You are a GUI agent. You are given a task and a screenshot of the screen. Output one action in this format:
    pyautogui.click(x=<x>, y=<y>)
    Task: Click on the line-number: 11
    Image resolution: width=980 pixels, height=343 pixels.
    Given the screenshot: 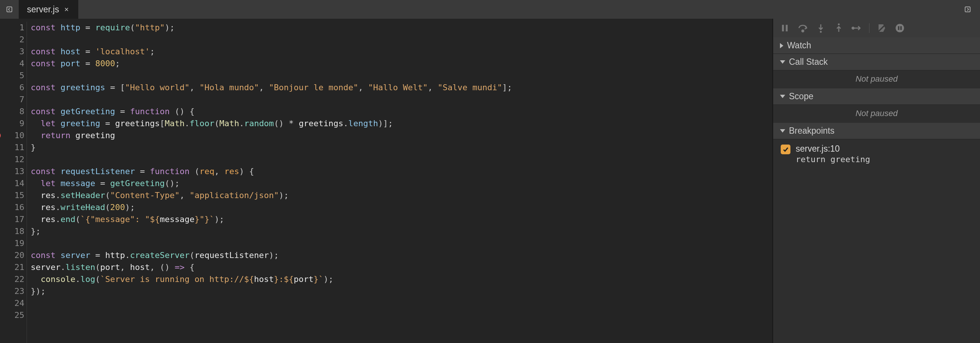 What is the action you would take?
    pyautogui.click(x=15, y=148)
    